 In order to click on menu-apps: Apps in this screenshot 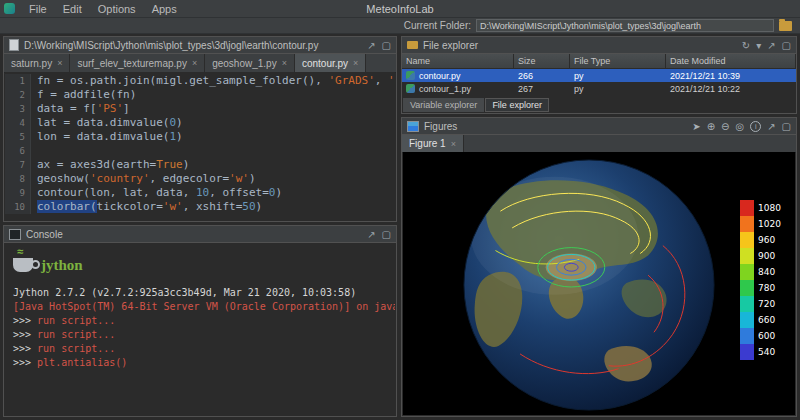, I will do `click(164, 9)`.